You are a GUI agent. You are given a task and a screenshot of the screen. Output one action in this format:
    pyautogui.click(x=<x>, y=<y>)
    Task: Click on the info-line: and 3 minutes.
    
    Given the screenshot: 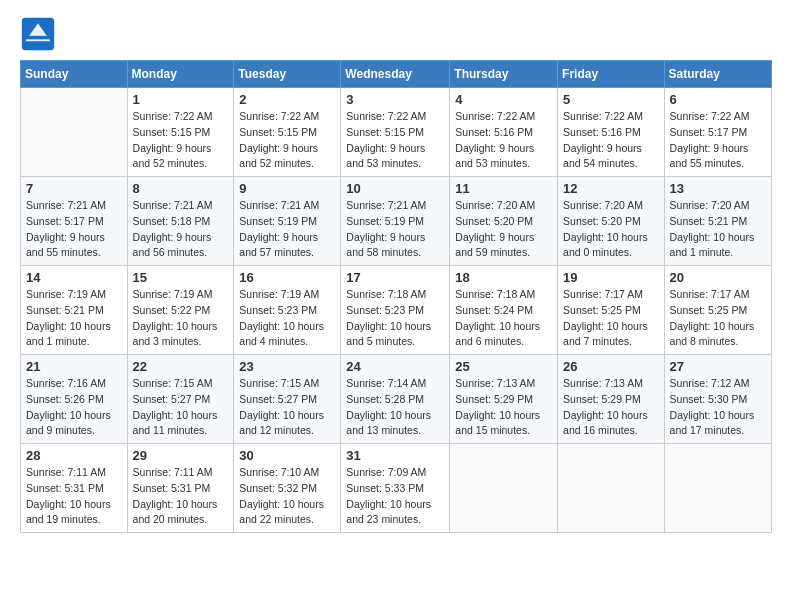 What is the action you would take?
    pyautogui.click(x=181, y=342)
    